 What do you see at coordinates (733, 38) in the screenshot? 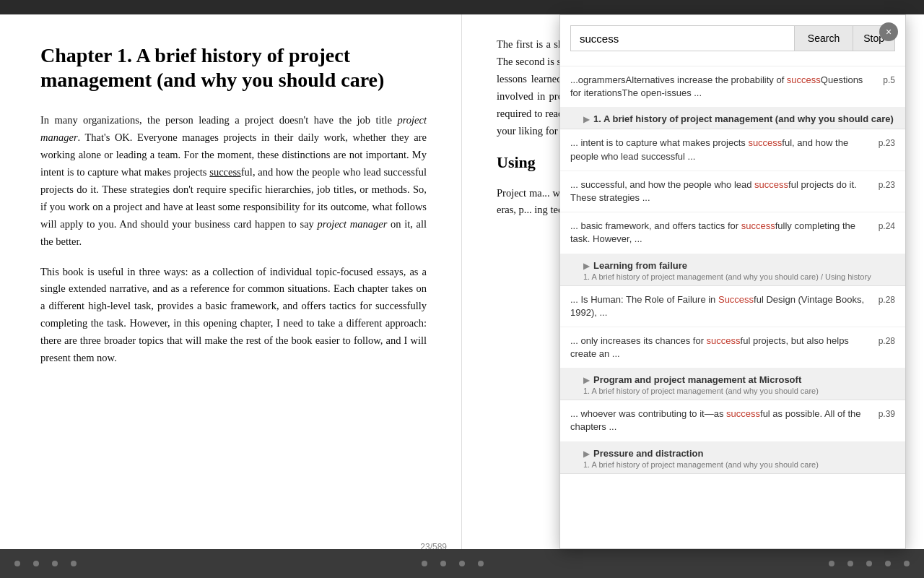
I see `search-input-row: Search Stop` at bounding box center [733, 38].